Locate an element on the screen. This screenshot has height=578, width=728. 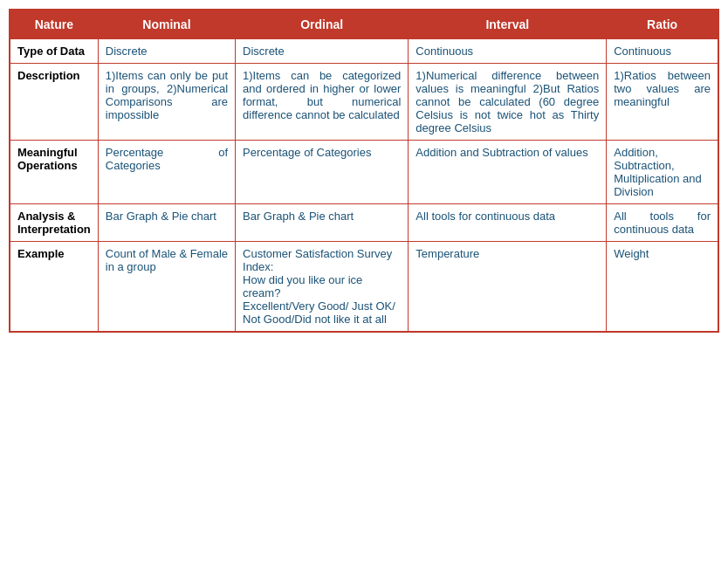
row-nominal-desc: 1)Items can only be put in groups, 2)Num… is located at coordinates (166, 102).